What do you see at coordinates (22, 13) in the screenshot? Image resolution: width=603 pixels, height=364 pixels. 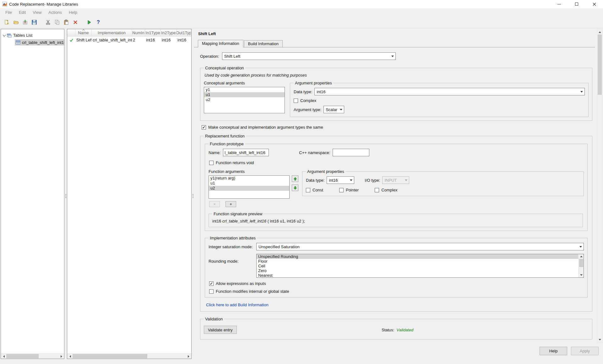 I see `menu-item-edit: Edit` at bounding box center [22, 13].